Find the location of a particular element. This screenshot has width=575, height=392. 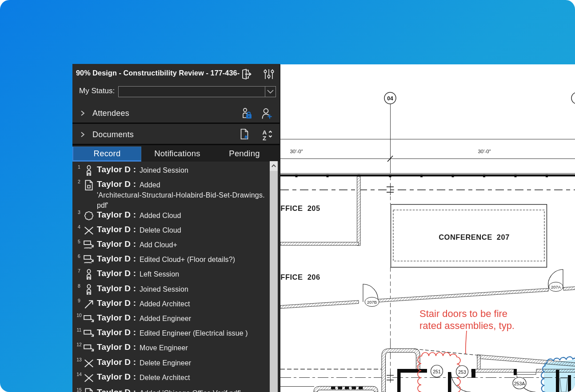

svg-text: 207B is located at coordinates (372, 302).